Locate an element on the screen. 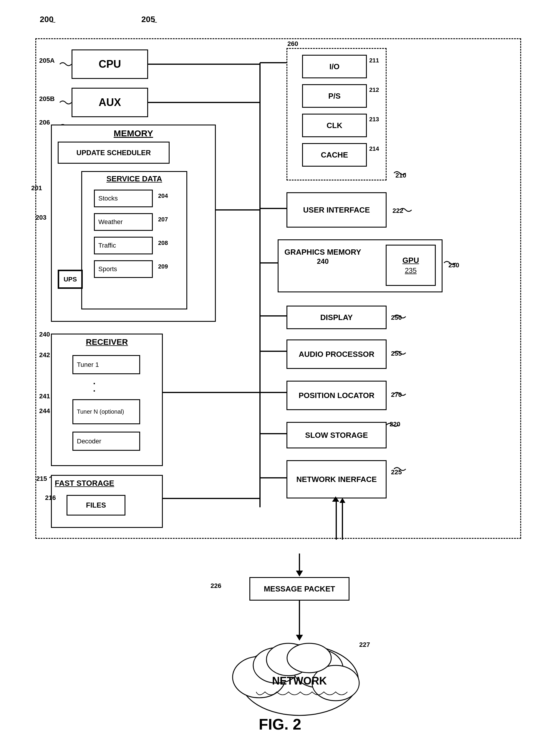 The height and width of the screenshot is (749, 560). net-down-line is located at coordinates (336, 519).